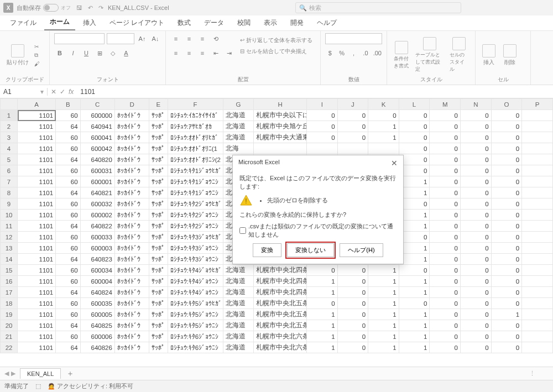 The image size is (553, 392). Describe the element at coordinates (280, 116) in the screenshot. I see `cell: 札幌市中央以下に掲載` at that location.